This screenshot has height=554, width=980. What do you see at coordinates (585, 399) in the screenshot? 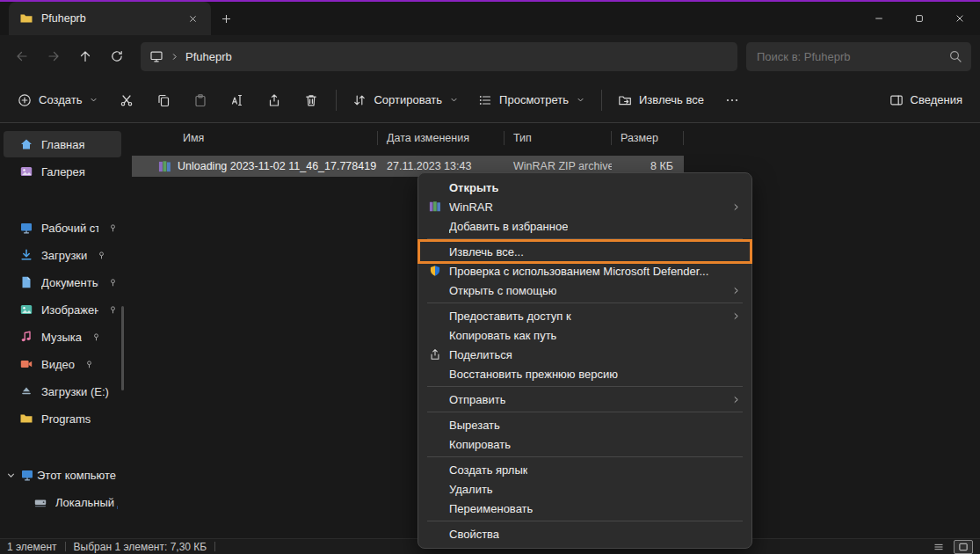
I see `menu-item-send-to: Отправить` at bounding box center [585, 399].